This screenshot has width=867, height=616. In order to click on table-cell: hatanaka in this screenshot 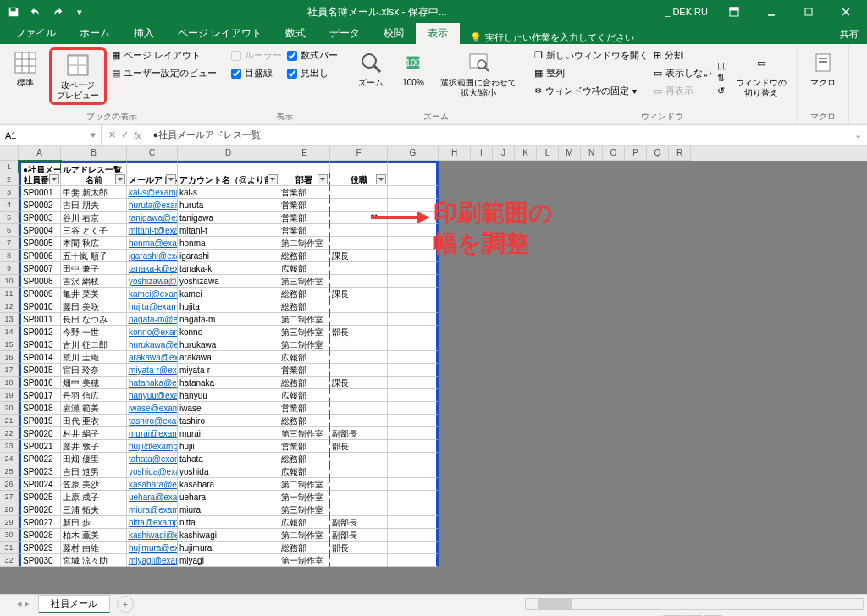, I will do `click(229, 382)`.